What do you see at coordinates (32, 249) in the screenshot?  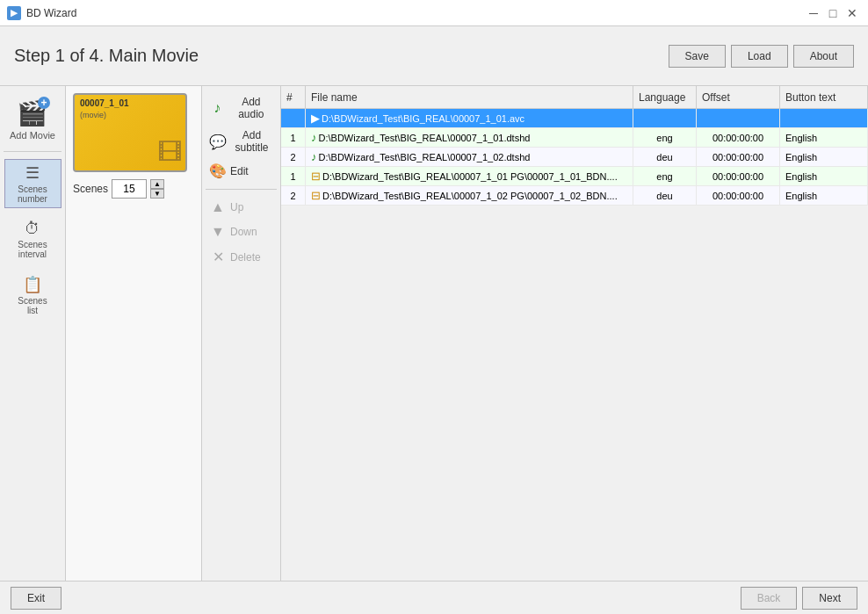 I see `scenes-interval-label: Scenesinterval` at bounding box center [32, 249].